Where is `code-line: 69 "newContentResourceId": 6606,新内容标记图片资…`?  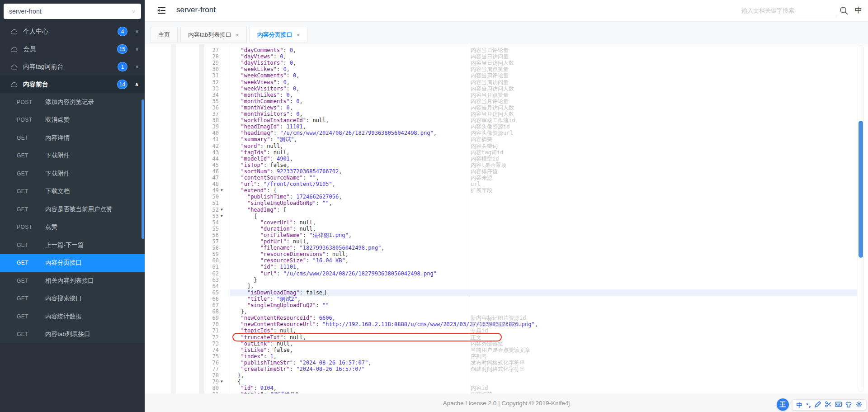
code-line: 69 "newContentResourceId": 6606,新内容标记图片资… is located at coordinates (506, 318).